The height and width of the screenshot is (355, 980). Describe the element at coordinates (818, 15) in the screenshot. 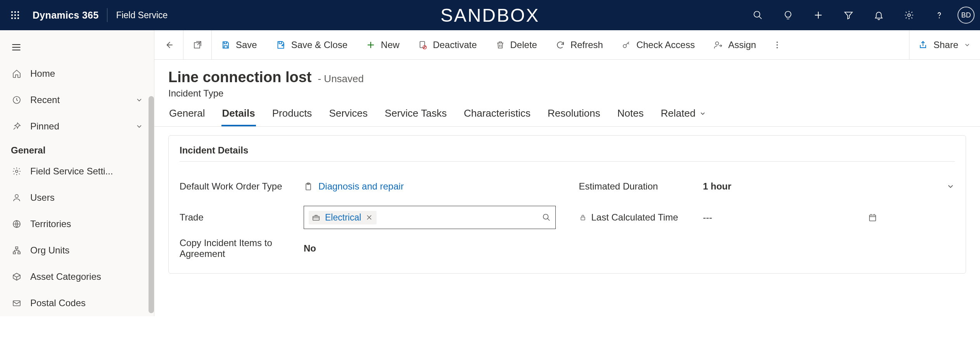

I see `plus-icon` at that location.